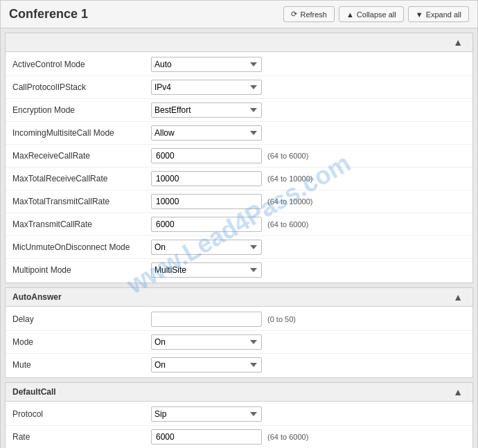 This screenshot has width=478, height=448. What do you see at coordinates (239, 43) in the screenshot?
I see `section-general-header: ▲` at bounding box center [239, 43].